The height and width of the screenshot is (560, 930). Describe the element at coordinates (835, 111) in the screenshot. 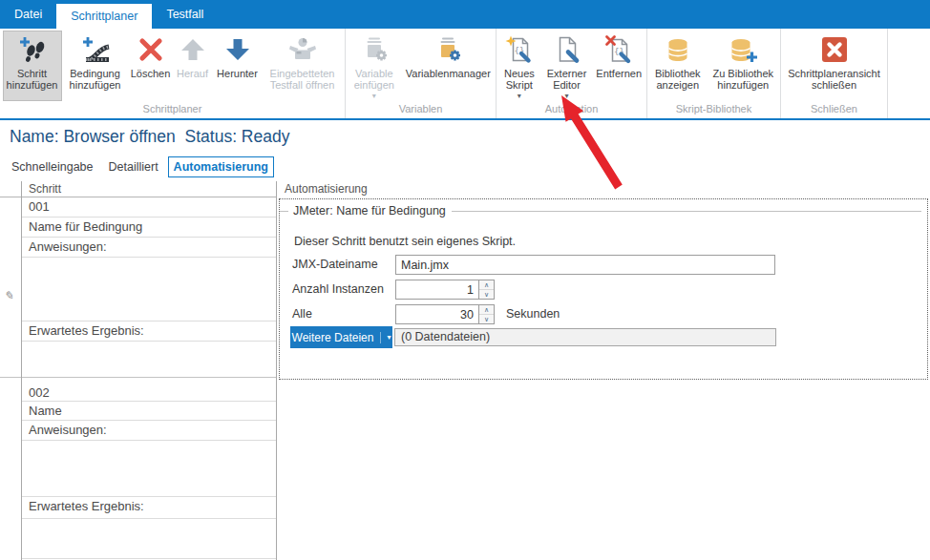

I see `group-label-schliessen: Schließen` at that location.